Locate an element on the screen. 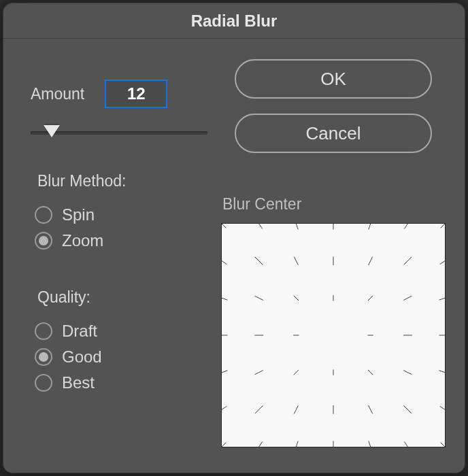 This screenshot has height=476, width=468. blur-method-option-zoom: Zoom is located at coordinates (121, 241).